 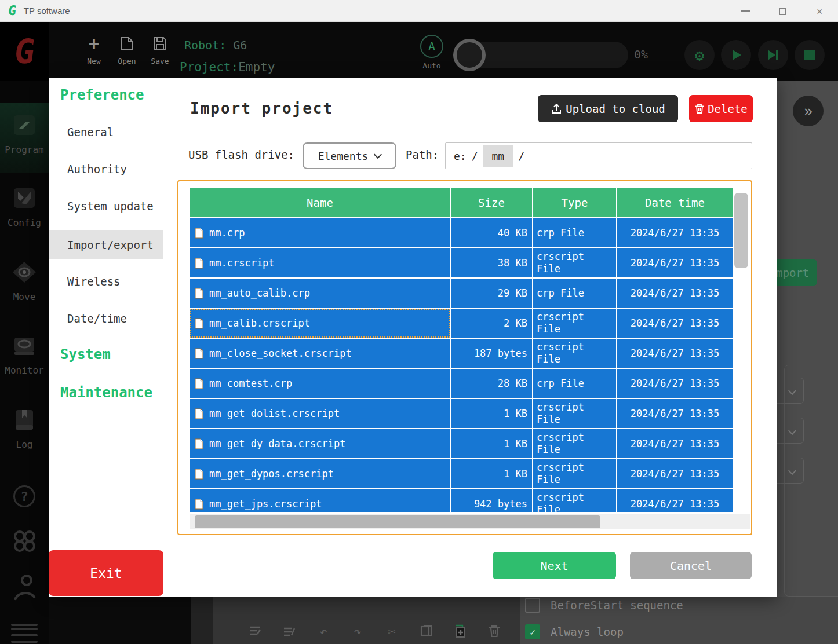 I want to click on maintenance-header: Maintenance, so click(x=107, y=393).